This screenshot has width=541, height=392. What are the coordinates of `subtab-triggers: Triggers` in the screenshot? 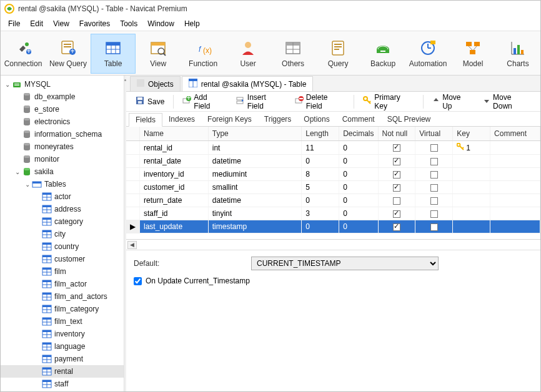 It's located at (278, 119).